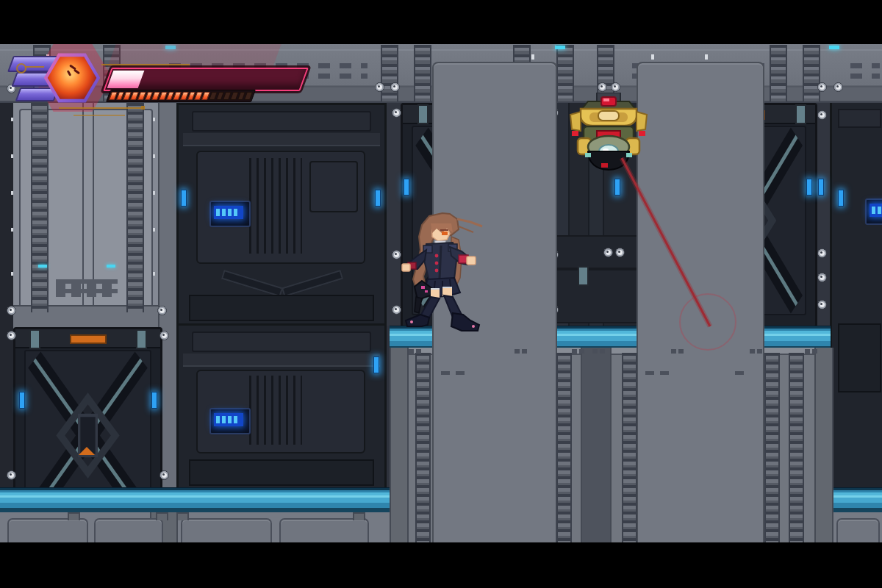  Describe the element at coordinates (700, 302) in the screenshot. I see `platform-wall-panel` at that location.